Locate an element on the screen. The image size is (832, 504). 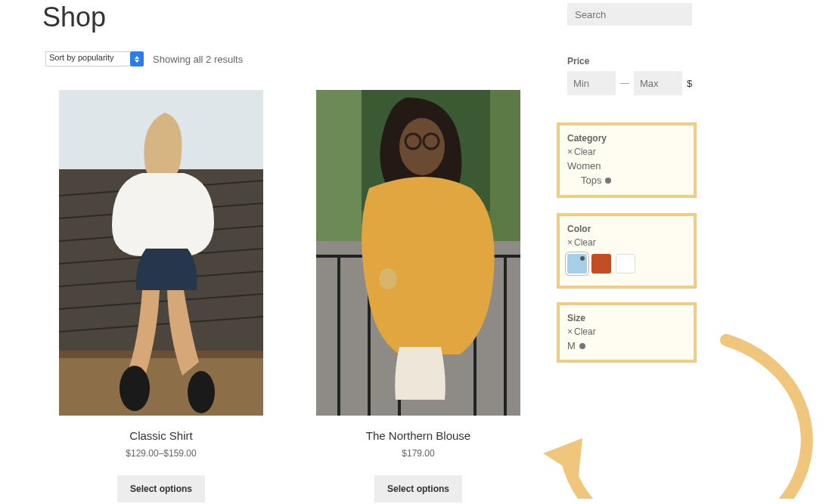
sidebar: Price — $ is located at coordinates (632, 49).